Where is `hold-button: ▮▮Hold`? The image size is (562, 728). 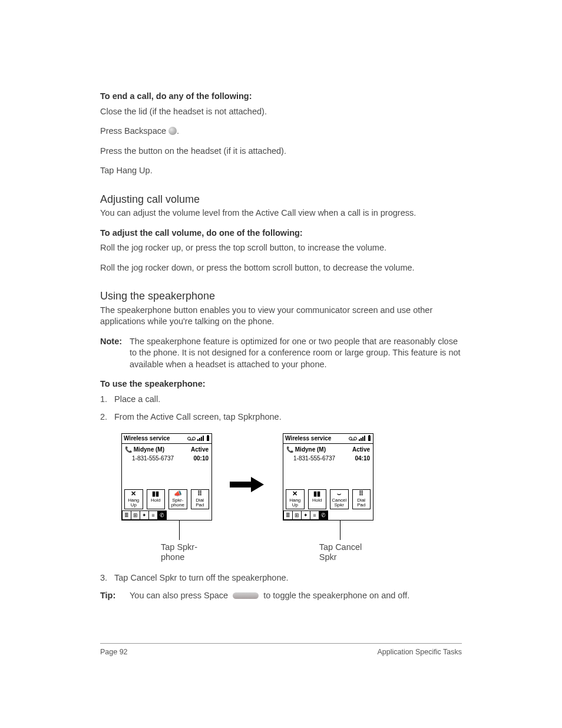
hold-button: ▮▮Hold is located at coordinates (156, 499).